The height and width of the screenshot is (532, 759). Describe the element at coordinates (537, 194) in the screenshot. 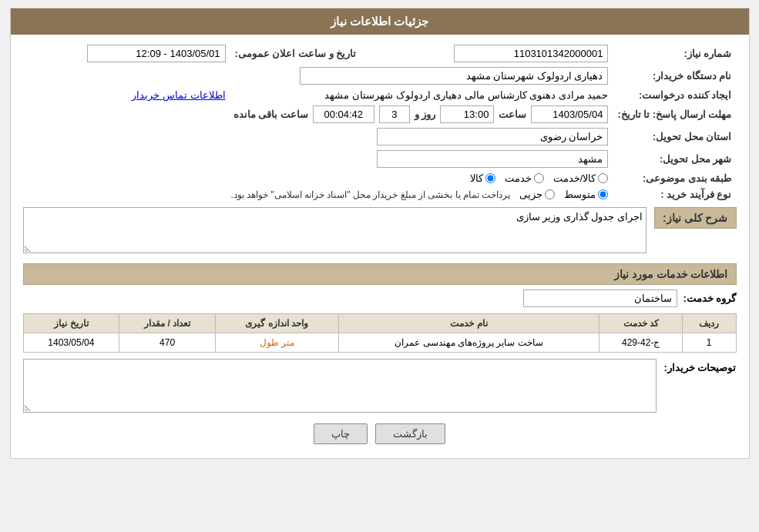

I see `nooe-jozii: جزیی` at that location.